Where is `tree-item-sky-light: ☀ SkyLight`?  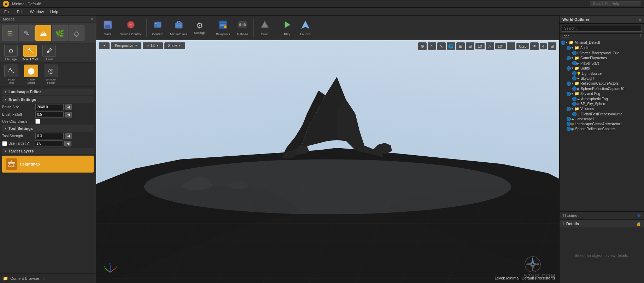 tree-item-sky-light: ☀ SkyLight is located at coordinates (602, 78).